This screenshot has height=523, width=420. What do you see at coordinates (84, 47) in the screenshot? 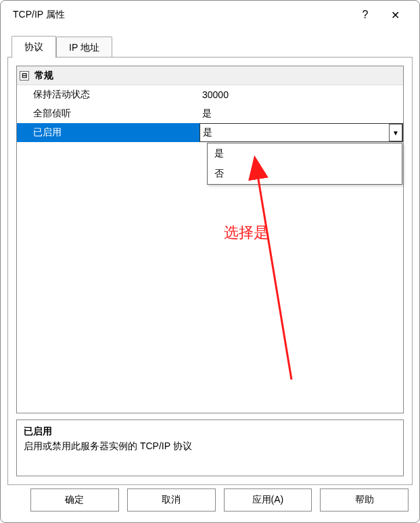
I see `tab-ip-address: IP 地址` at bounding box center [84, 47].